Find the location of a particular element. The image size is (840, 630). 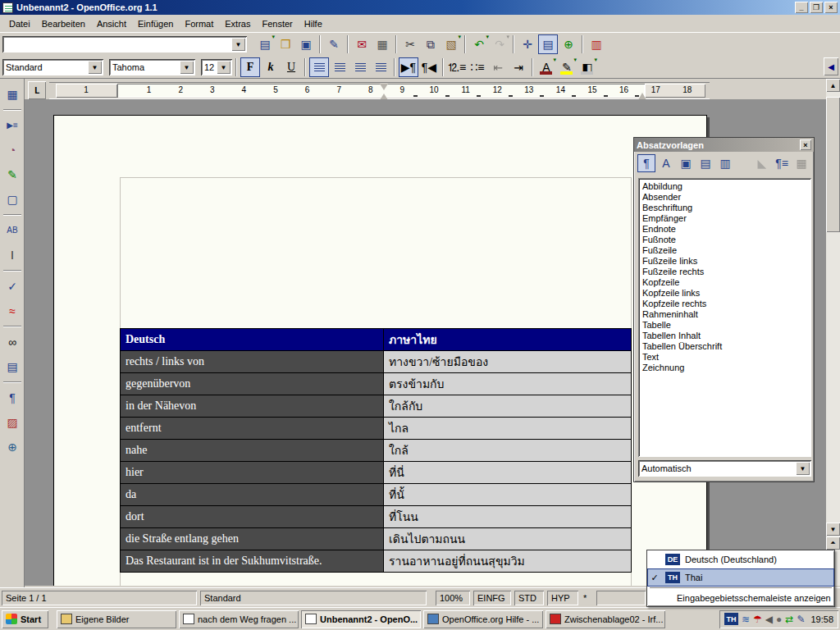

cell-deutsch: entfernt is located at coordinates (253, 428).